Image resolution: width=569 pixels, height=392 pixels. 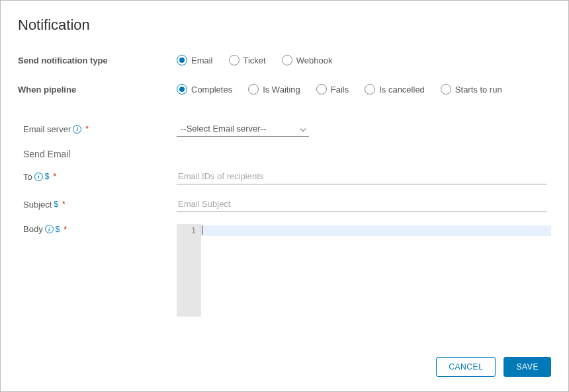 What do you see at coordinates (189, 270) in the screenshot?
I see `code-gutter: 1` at bounding box center [189, 270].